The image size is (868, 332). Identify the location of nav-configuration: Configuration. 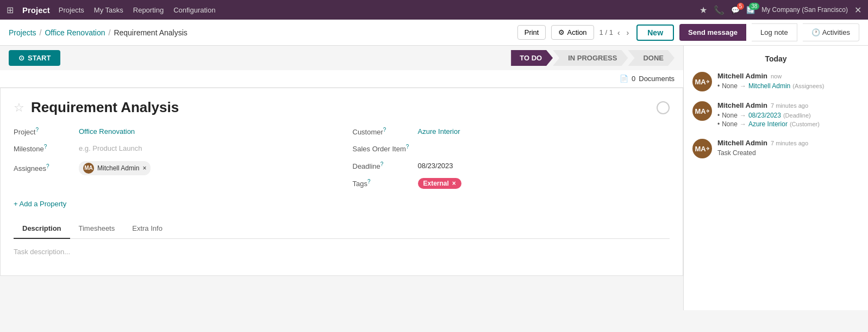
(195, 10).